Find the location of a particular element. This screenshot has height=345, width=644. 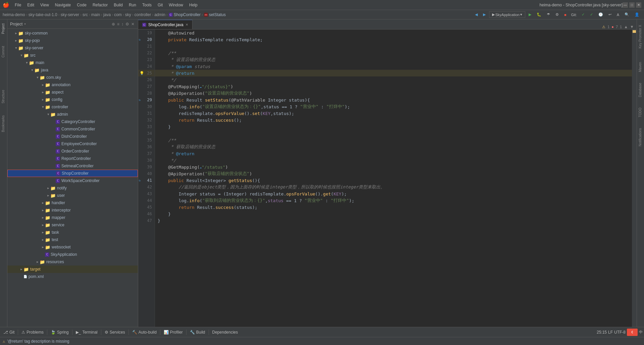

breadcrumb-setstatus: setStatus is located at coordinates (217, 15).